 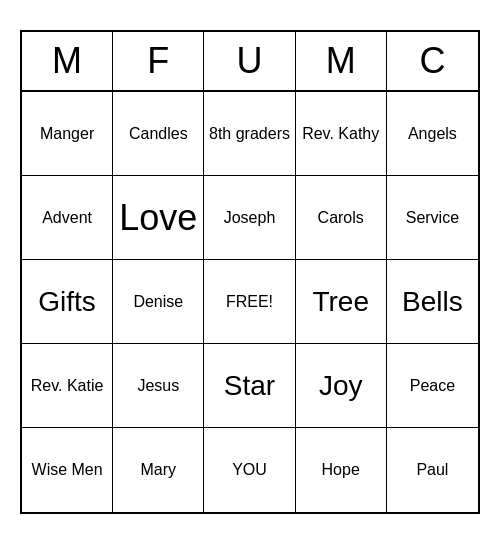 I want to click on bingo-cell-15: Rev. Katie, so click(x=68, y=386).